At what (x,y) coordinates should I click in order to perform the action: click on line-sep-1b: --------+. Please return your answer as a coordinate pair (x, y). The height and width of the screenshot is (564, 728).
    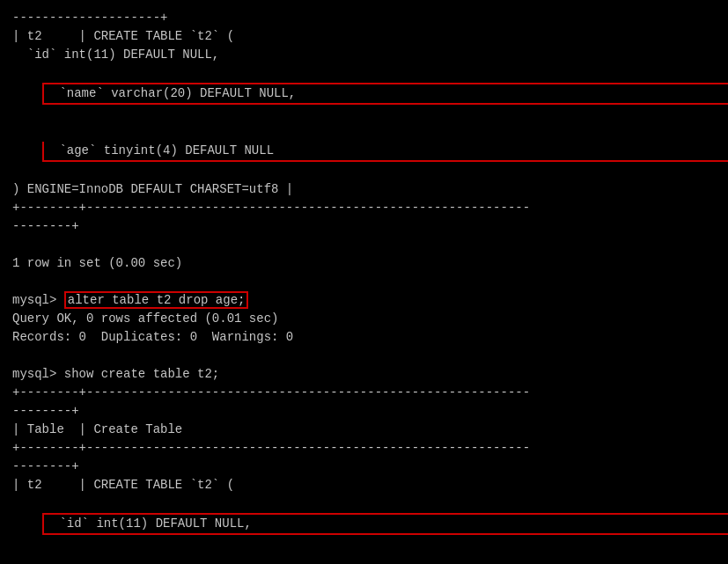
    Looking at the image, I should click on (364, 227).